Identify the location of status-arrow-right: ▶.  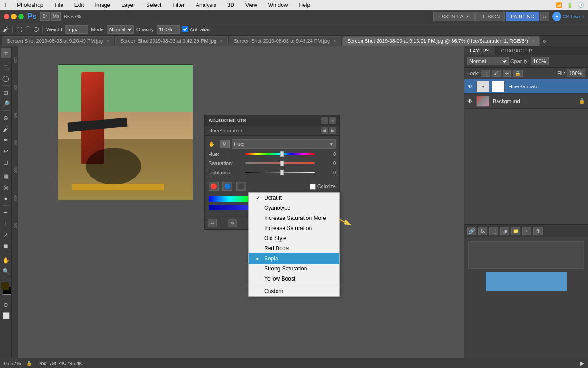
(582, 363).